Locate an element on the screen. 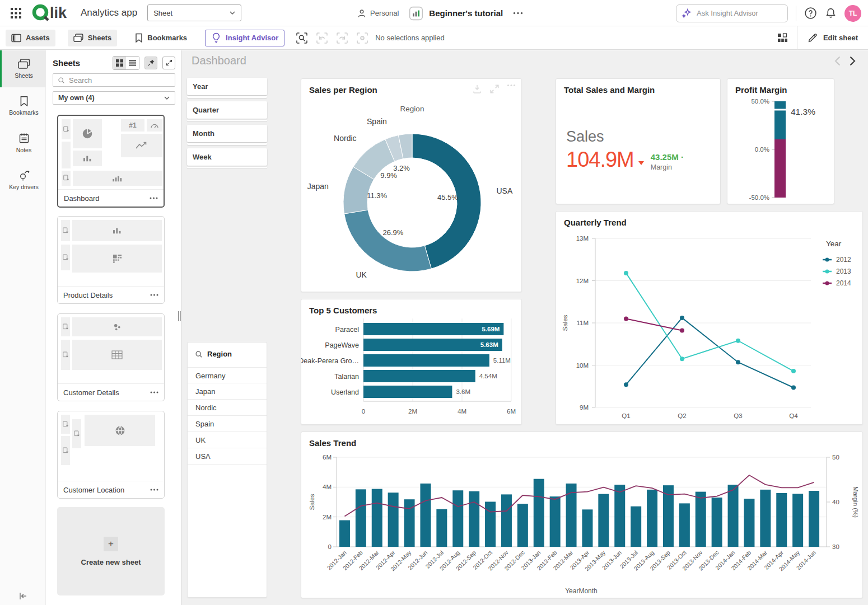  clear-selections-icon is located at coordinates (362, 38).